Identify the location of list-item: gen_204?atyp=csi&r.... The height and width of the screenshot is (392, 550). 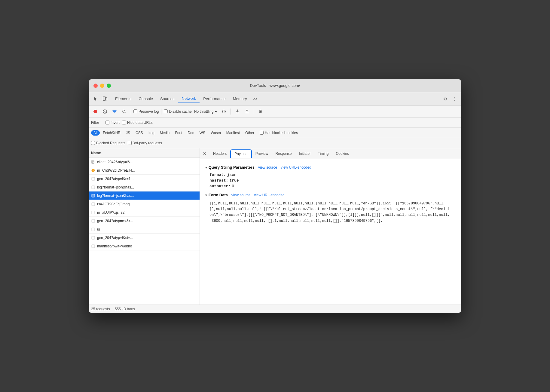
(144, 221).